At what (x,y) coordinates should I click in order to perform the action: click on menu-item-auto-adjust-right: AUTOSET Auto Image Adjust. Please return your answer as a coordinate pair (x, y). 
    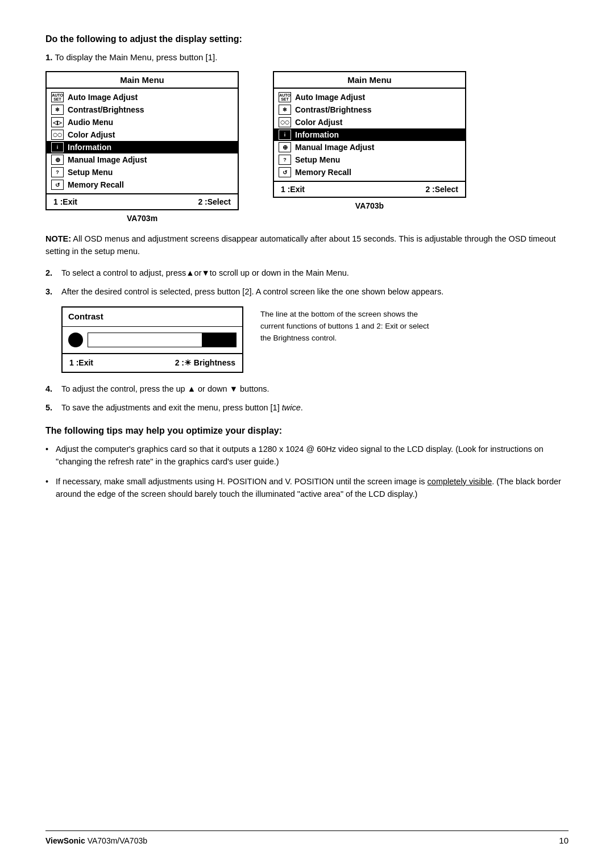
    Looking at the image, I should click on (370, 97).